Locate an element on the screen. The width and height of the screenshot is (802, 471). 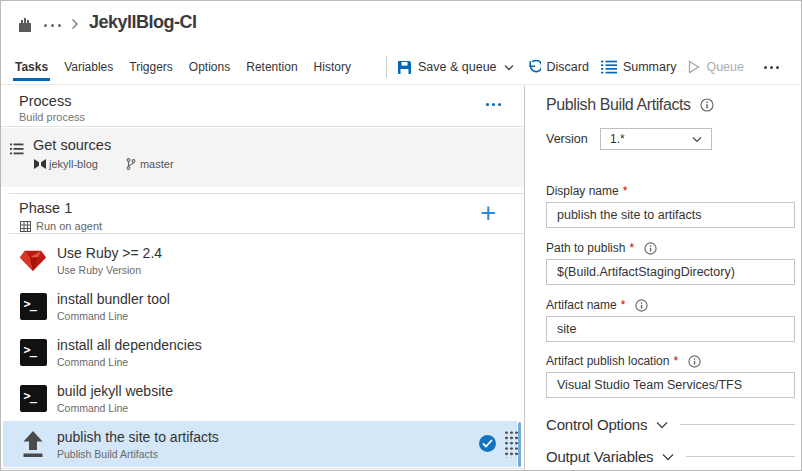
control-options-label: Control Options is located at coordinates (596, 424).